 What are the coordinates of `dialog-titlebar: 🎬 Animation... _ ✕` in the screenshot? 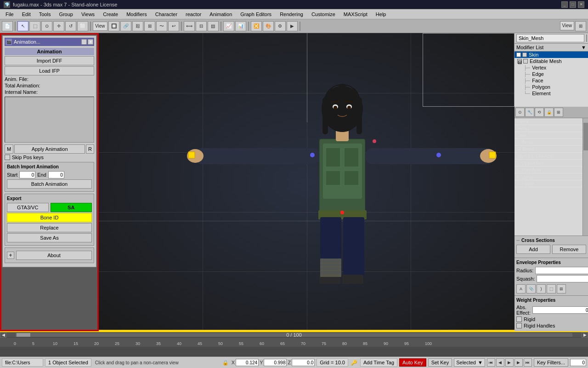 It's located at (50, 42).